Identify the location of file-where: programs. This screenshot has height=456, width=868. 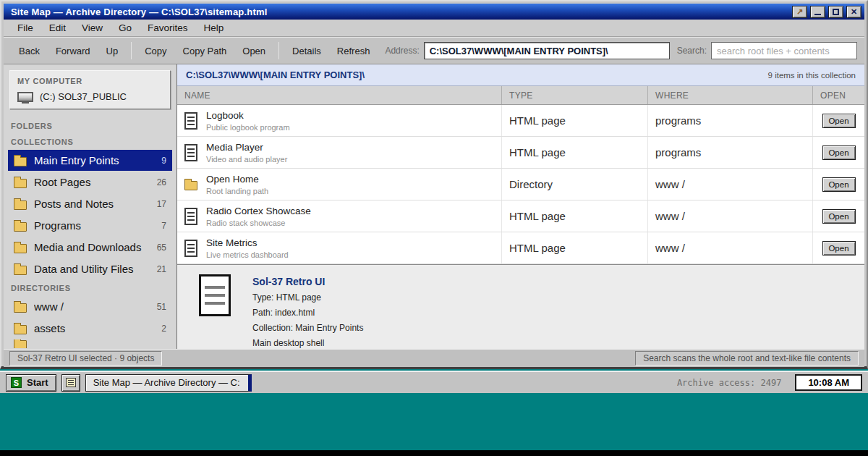
(678, 152).